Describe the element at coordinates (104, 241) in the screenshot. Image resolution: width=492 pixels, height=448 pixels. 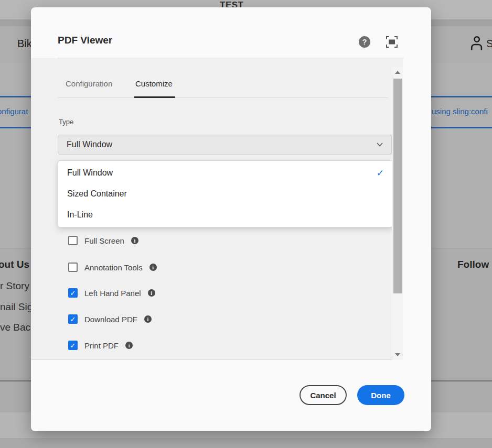
I see `checkbox-label: Full Screen` at that location.